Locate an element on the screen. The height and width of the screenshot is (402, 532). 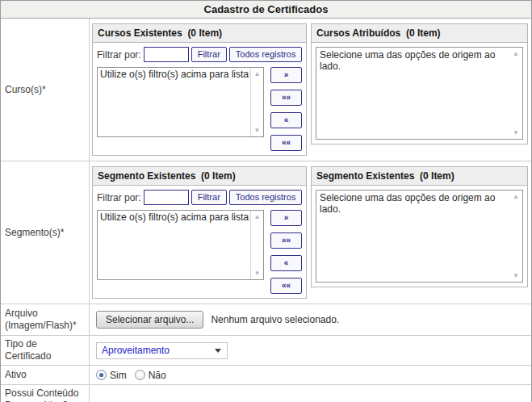
row-arquivo: Arquivo (Imagem/Flash)* Selecionar arqui… is located at coordinates (266, 320).